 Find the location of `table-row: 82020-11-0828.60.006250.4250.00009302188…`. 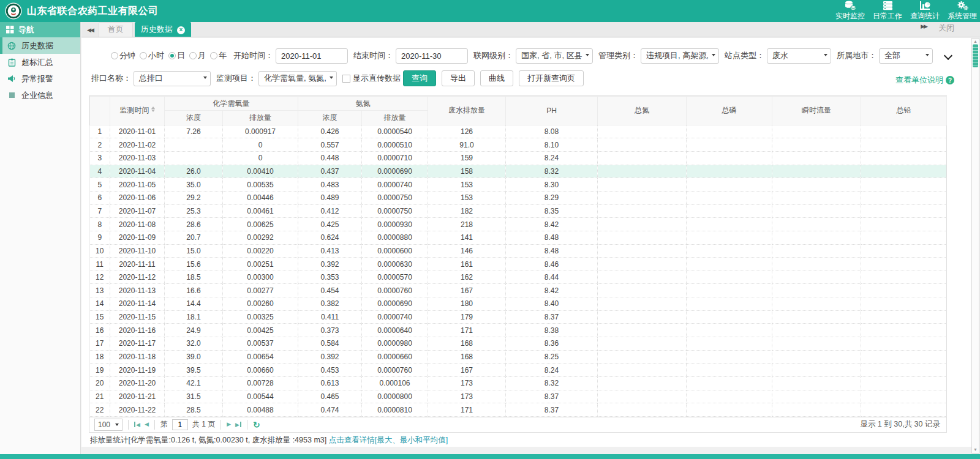

table-row: 82020-11-0828.60.006250.4250.00009302188… is located at coordinates (518, 225).